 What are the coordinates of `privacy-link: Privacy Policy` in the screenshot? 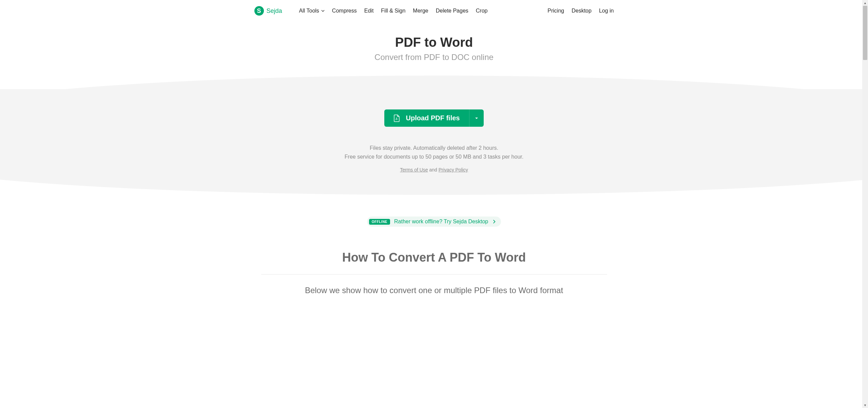 It's located at (453, 170).